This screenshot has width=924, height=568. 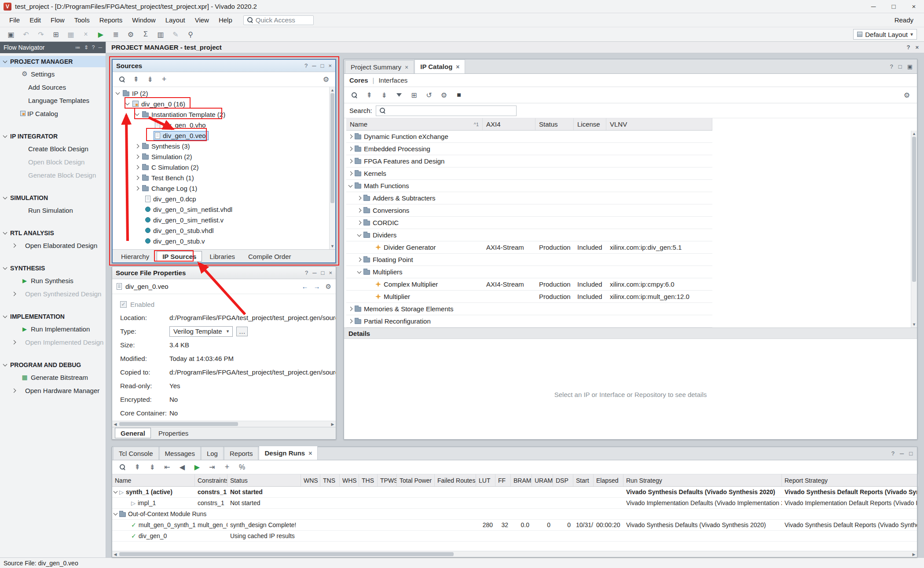 I want to click on flownav-item-create-block-design: Create Block Design, so click(x=53, y=149).